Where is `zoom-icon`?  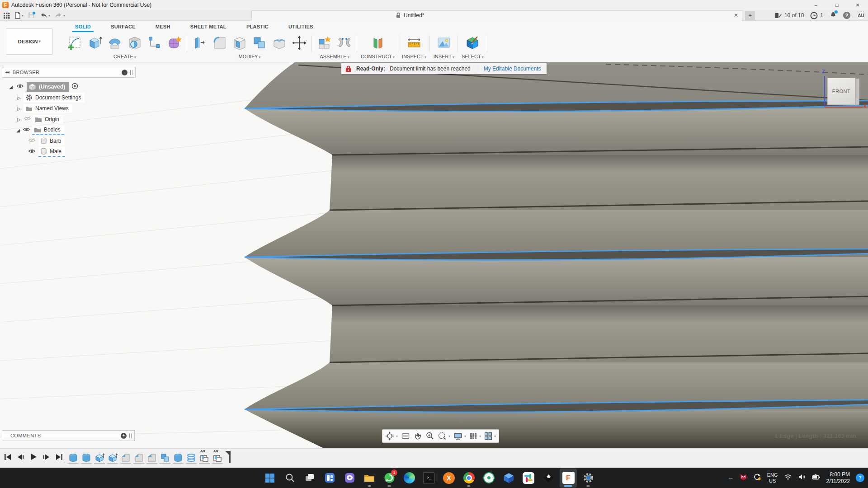 zoom-icon is located at coordinates (430, 436).